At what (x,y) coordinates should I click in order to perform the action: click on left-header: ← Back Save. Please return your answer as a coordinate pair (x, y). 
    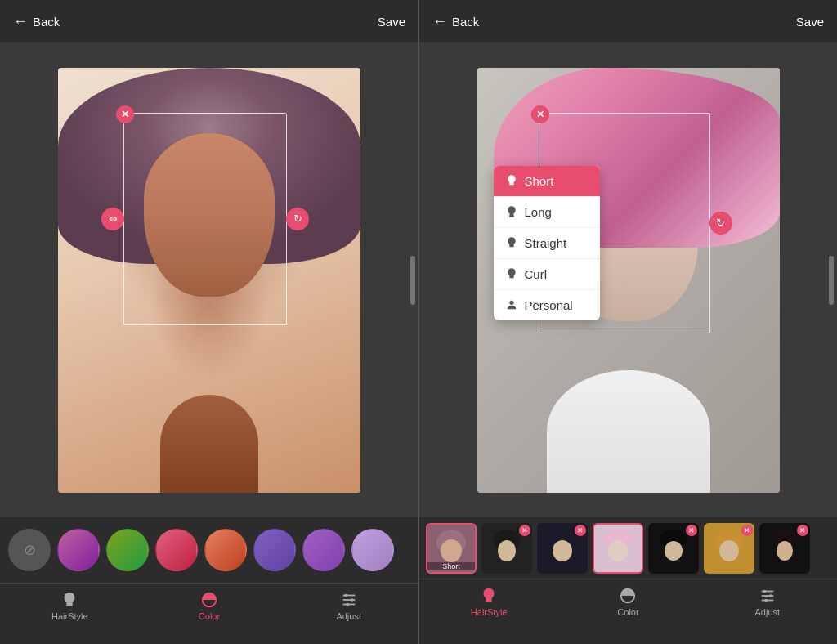
    Looking at the image, I should click on (209, 21).